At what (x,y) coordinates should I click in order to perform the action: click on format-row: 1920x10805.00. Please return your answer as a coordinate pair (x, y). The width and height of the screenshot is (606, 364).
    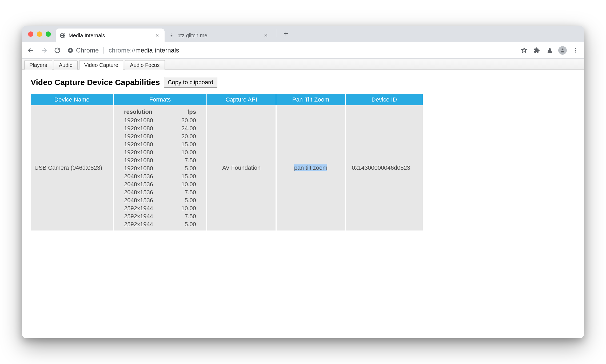
    Looking at the image, I should click on (160, 168).